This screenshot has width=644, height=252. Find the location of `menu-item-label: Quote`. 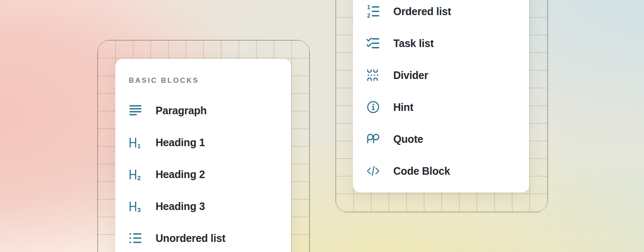

menu-item-label: Quote is located at coordinates (408, 139).